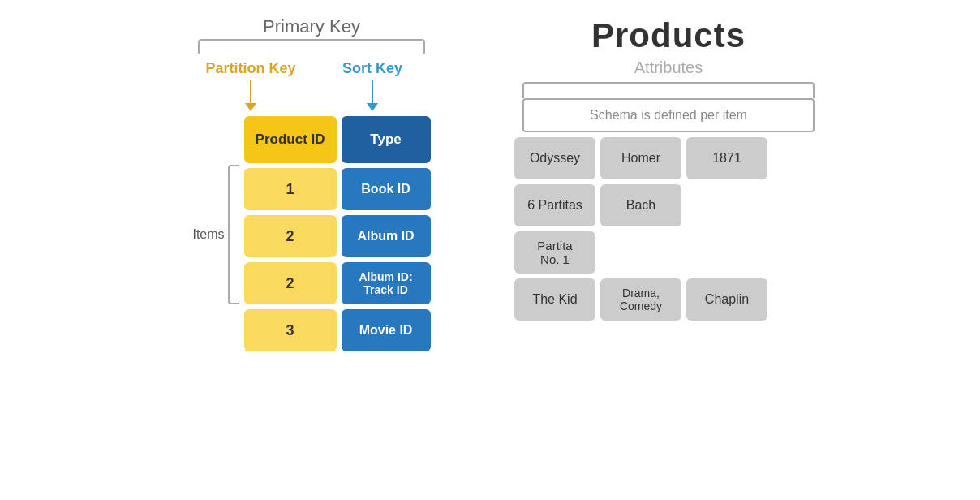  What do you see at coordinates (555, 205) in the screenshot?
I see `attr-row2-col1: 6 Partitas` at bounding box center [555, 205].